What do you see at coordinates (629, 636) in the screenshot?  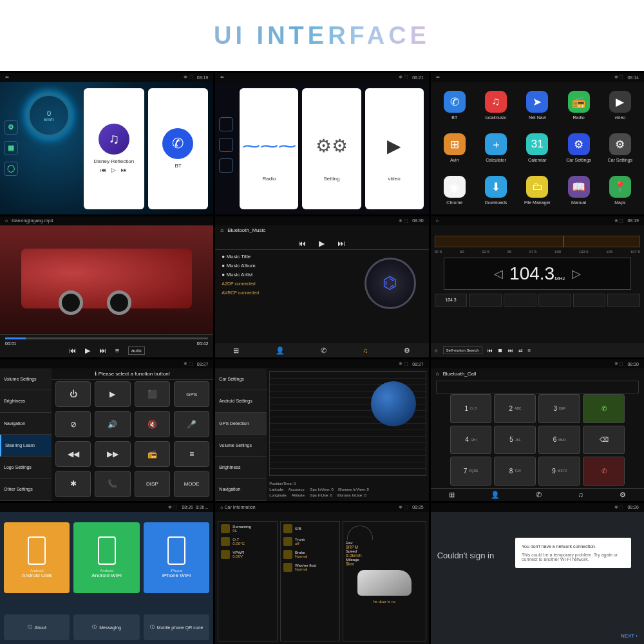 I see `next-button: NEXT ›` at bounding box center [629, 636].